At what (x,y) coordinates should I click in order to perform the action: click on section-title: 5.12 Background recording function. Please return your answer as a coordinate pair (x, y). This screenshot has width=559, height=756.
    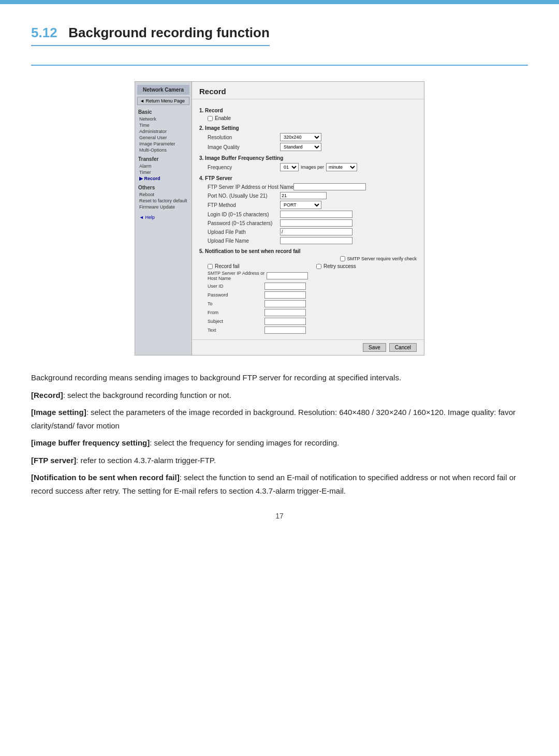
    Looking at the image, I should click on (150, 35).